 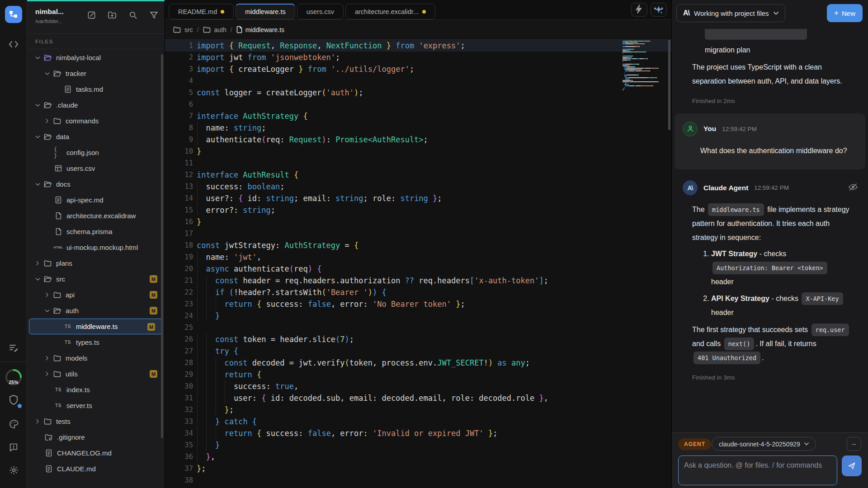 I want to click on code-line-10: 10}, so click(x=418, y=151).